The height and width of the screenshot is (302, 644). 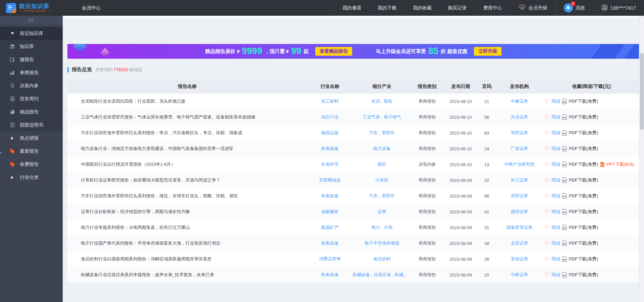 What do you see at coordinates (519, 228) in the screenshot?
I see `publisher-link: 国泰君安证券` at bounding box center [519, 228].